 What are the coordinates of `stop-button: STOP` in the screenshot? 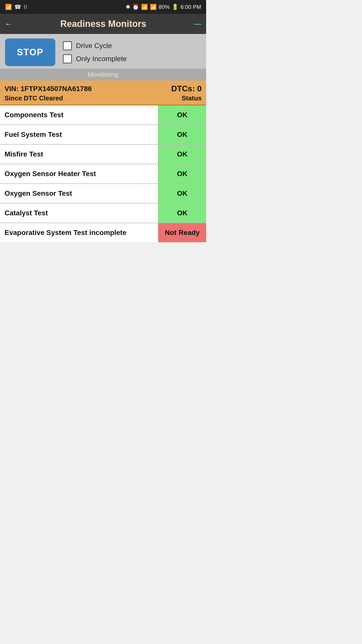 It's located at (30, 52).